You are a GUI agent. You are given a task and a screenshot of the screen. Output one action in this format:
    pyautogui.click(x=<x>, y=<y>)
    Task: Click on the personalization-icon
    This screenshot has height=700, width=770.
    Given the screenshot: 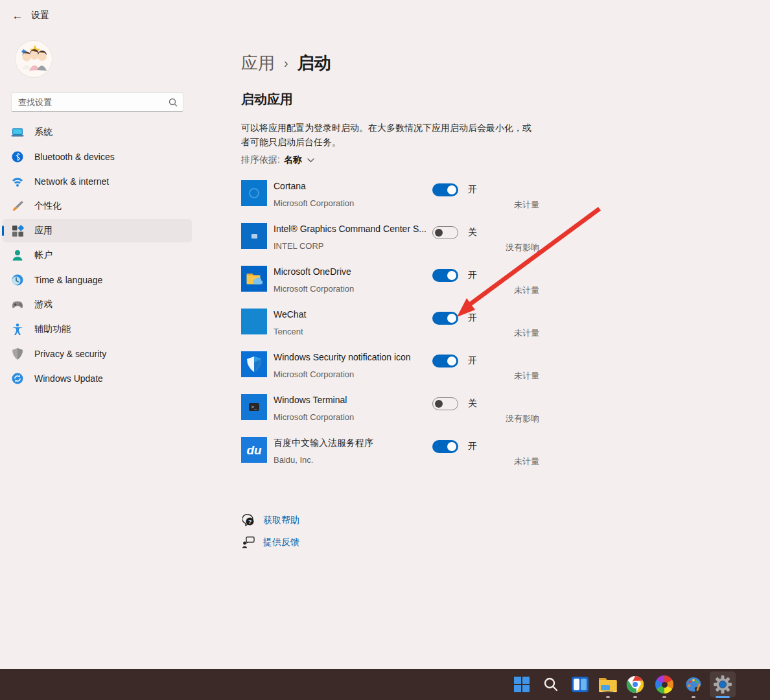 What is the action you would take?
    pyautogui.click(x=18, y=206)
    